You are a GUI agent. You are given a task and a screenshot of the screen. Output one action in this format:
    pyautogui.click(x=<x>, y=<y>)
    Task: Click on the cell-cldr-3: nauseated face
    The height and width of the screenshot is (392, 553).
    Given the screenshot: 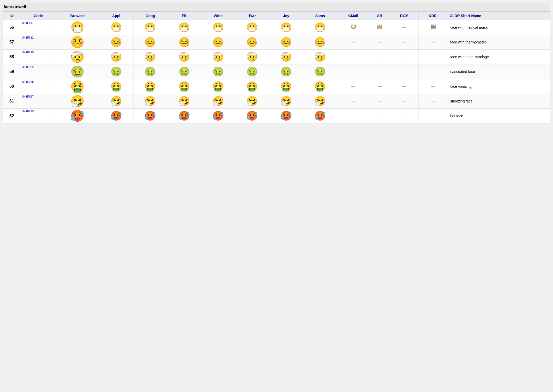 What is the action you would take?
    pyautogui.click(x=499, y=72)
    